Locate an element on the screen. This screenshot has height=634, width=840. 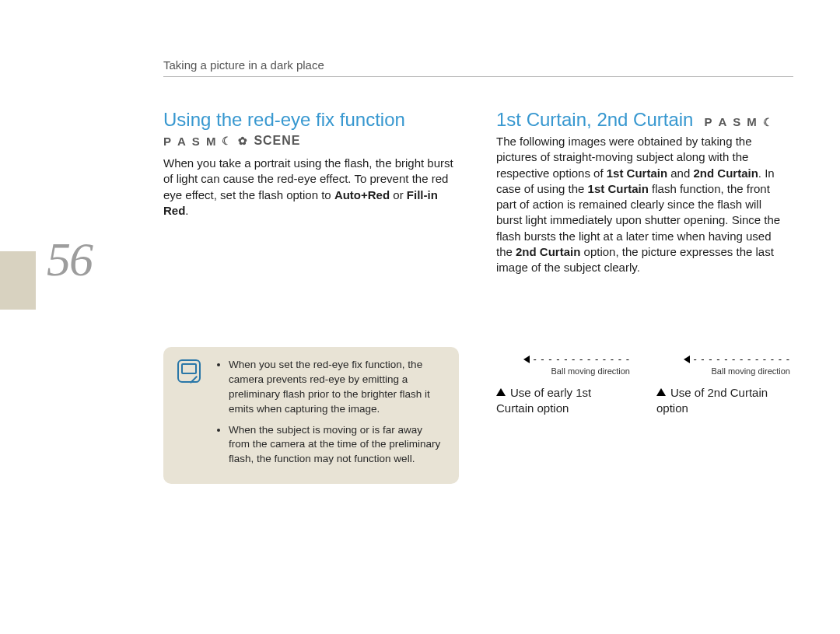
right-body-b3: 1st Curtain is located at coordinates (618, 188).